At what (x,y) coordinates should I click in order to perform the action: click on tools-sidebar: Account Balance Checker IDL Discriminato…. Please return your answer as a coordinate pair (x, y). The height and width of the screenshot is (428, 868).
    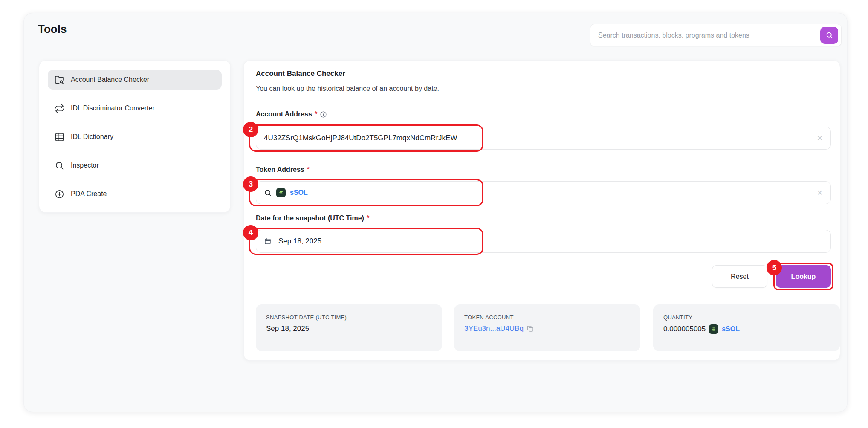
    Looking at the image, I should click on (135, 136).